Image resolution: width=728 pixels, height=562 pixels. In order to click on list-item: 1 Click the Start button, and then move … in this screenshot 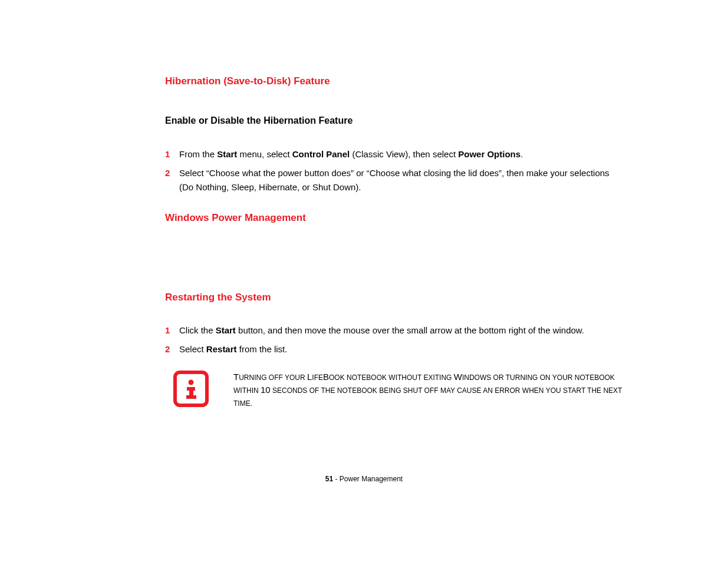, I will do `click(395, 330)`.